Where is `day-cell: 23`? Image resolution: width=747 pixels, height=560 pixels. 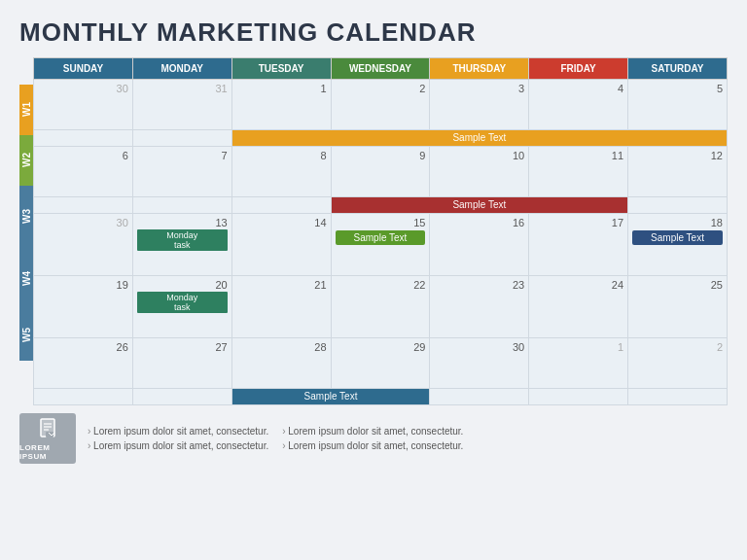
day-cell: 23 is located at coordinates (480, 307).